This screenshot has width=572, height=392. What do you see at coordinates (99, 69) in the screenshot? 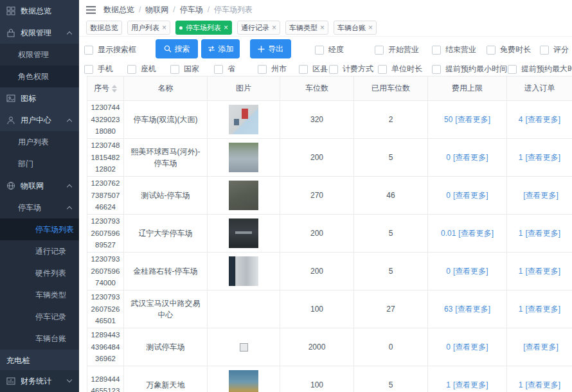
I see `filter-checkbox-mobile: 手机` at bounding box center [99, 69].